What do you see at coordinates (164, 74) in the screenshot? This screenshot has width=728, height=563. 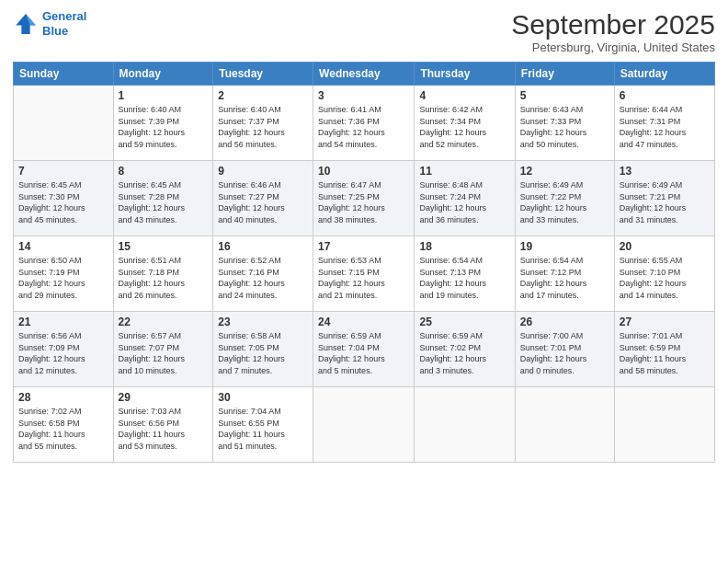 I see `weekday-monday: Monday` at bounding box center [164, 74].